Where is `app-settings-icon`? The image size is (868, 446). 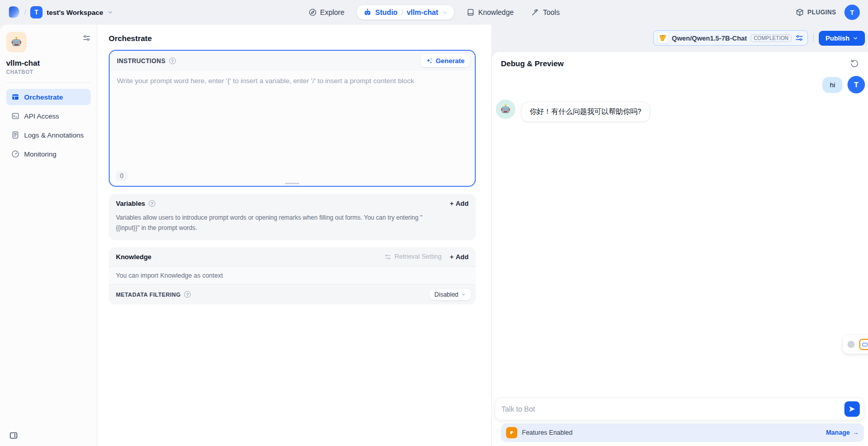 app-settings-icon is located at coordinates (87, 38).